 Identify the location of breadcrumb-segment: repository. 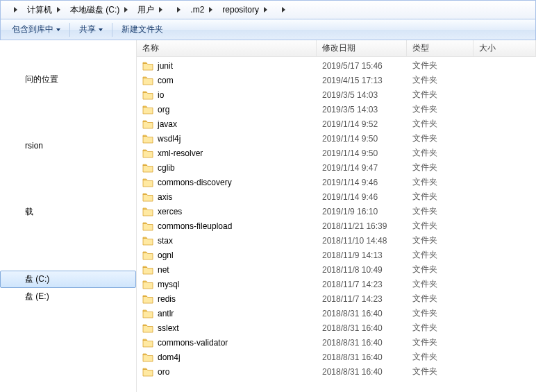
(244, 10).